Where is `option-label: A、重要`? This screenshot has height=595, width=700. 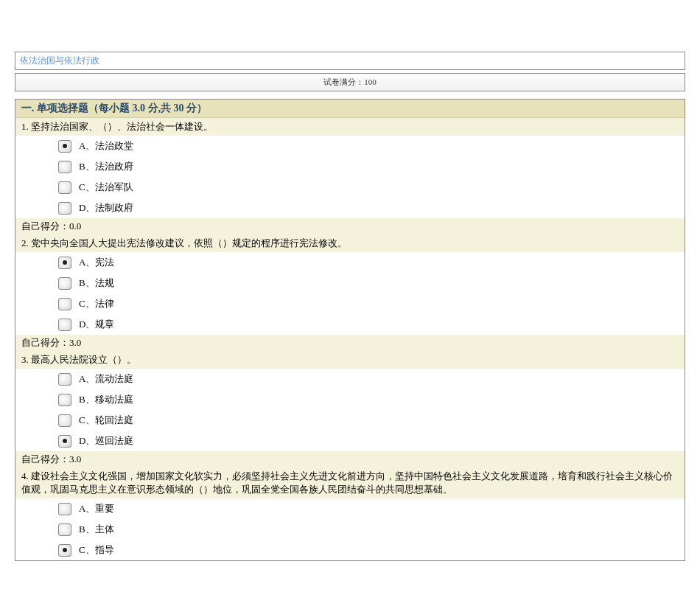
option-label: A、重要 is located at coordinates (97, 509).